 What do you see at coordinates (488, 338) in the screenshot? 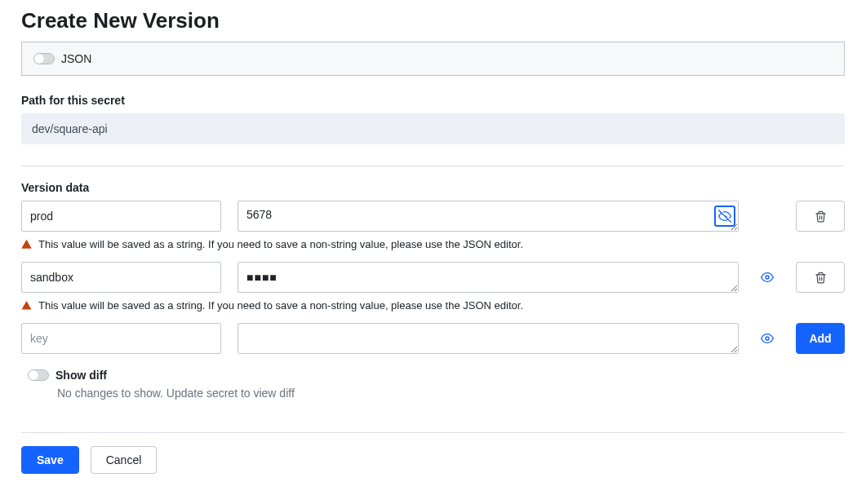
I see `value-input-new` at bounding box center [488, 338].